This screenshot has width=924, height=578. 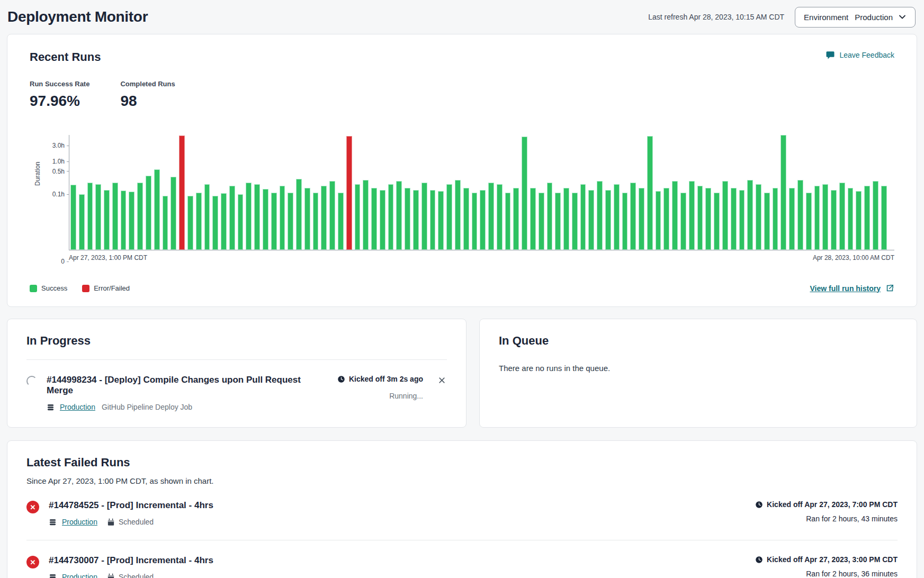 I want to click on view-full-run-history-link: View full run history, so click(x=852, y=288).